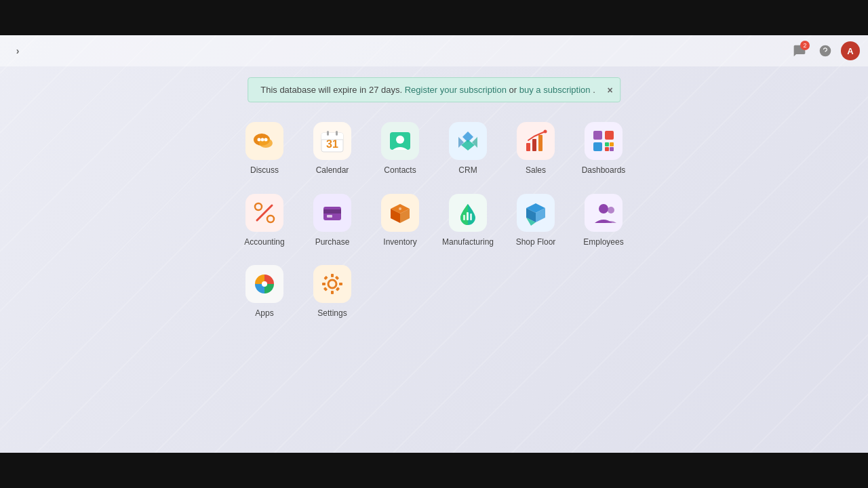 The image size is (868, 488). What do you see at coordinates (604, 213) in the screenshot?
I see `employees-icon` at bounding box center [604, 213].